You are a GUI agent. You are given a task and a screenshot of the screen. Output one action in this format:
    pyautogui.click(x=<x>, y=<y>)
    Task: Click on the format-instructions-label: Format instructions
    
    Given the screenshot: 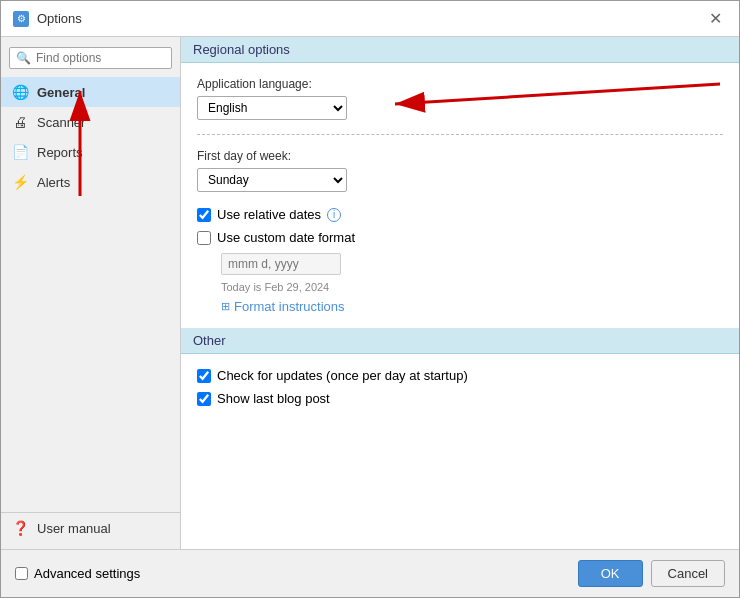 What is the action you would take?
    pyautogui.click(x=290, y=306)
    